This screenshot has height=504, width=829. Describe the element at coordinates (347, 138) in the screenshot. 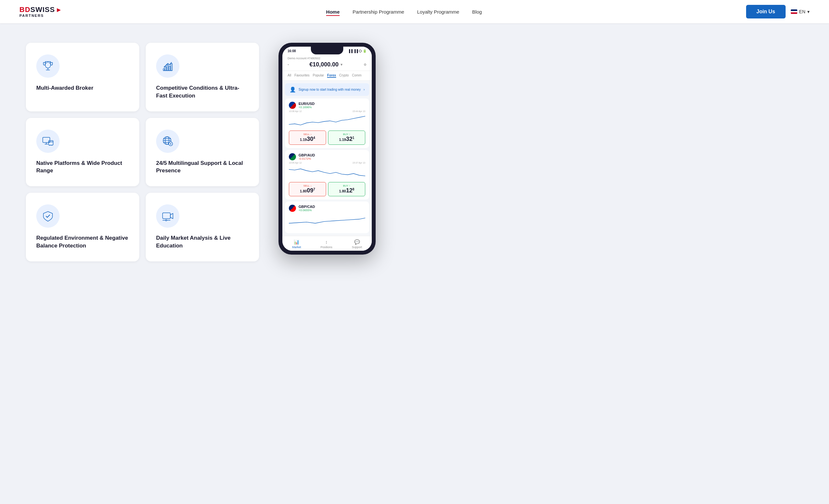

I see `eurusd-buy-button: BUY ↑ 1.19321` at that location.